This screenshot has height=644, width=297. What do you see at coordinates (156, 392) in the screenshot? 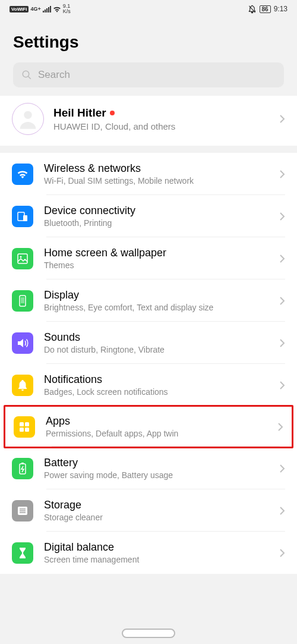
I see `settings-item-subtitle: Badges, Lock screen notifications` at bounding box center [156, 392].